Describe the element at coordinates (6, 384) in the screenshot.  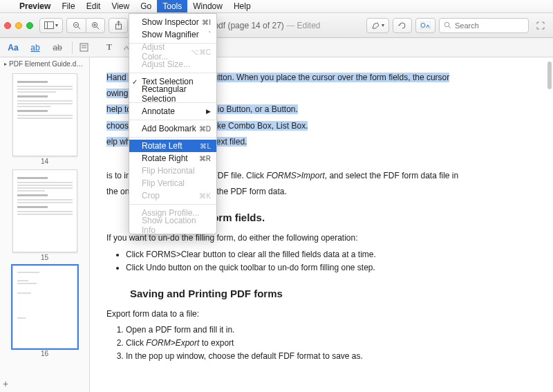
I see `add-page-button: +` at that location.